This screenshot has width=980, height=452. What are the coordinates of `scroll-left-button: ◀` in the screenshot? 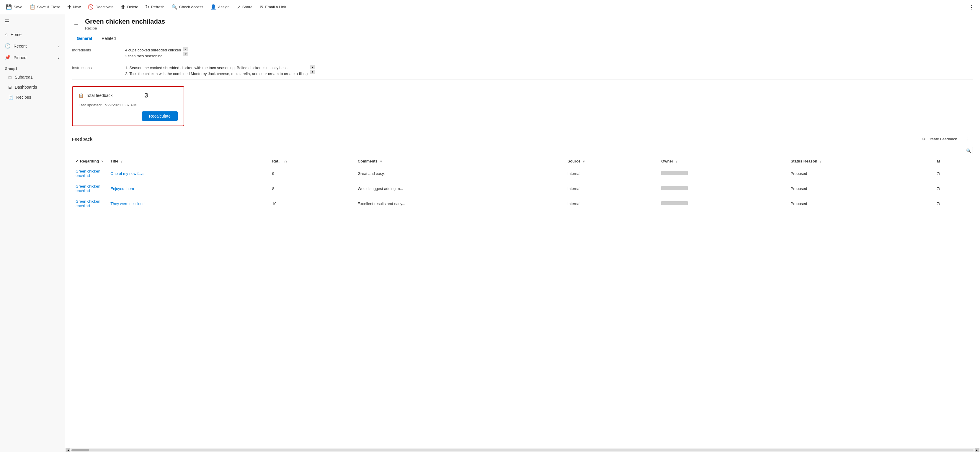 It's located at (68, 450).